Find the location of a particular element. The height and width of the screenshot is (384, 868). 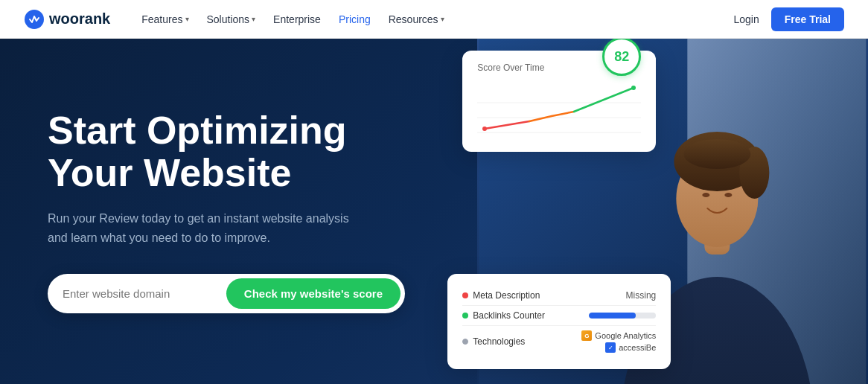

metric-label-meta: Meta Description is located at coordinates (501, 295).